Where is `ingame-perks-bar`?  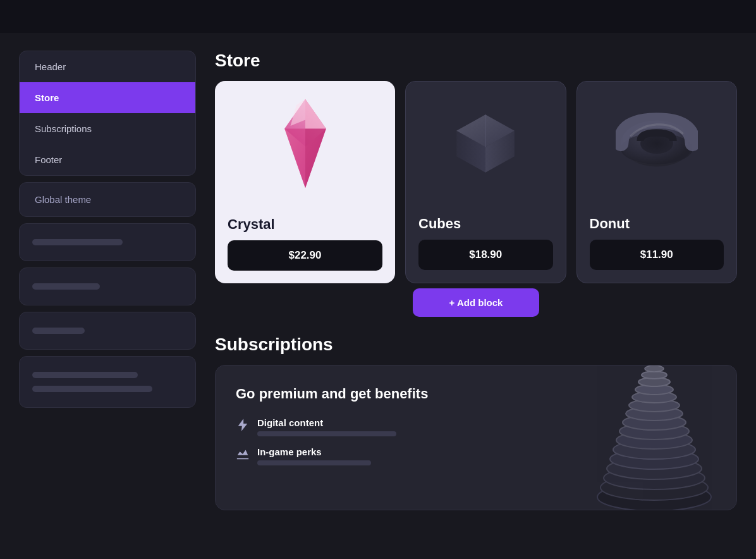 ingame-perks-bar is located at coordinates (314, 463).